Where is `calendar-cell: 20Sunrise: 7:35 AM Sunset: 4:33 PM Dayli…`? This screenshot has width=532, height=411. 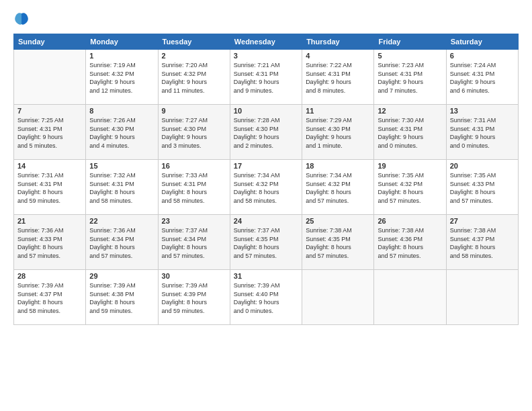
calendar-cell: 20Sunrise: 7:35 AM Sunset: 4:33 PM Dayli… is located at coordinates (482, 187).